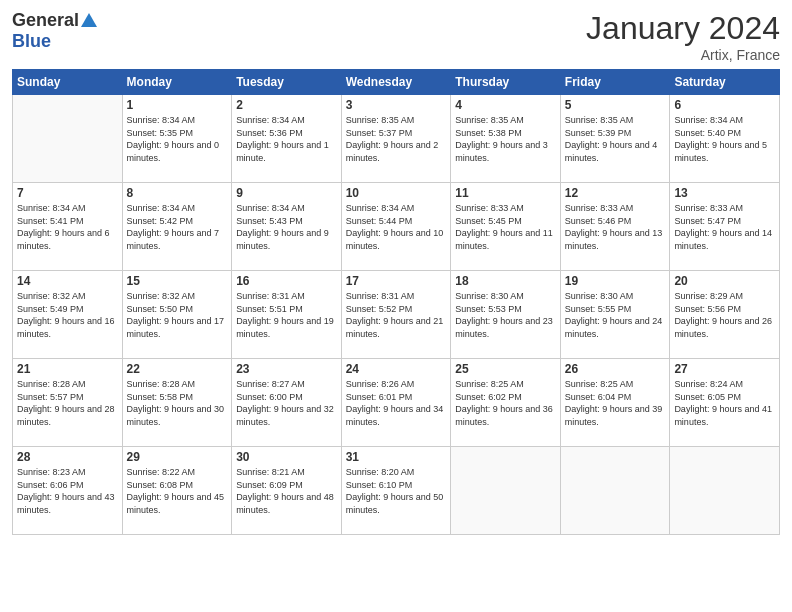  I want to click on day-info: Sunrise: 8:27 AM Sunset: 6:00 PM Dayligh…, so click(286, 403).